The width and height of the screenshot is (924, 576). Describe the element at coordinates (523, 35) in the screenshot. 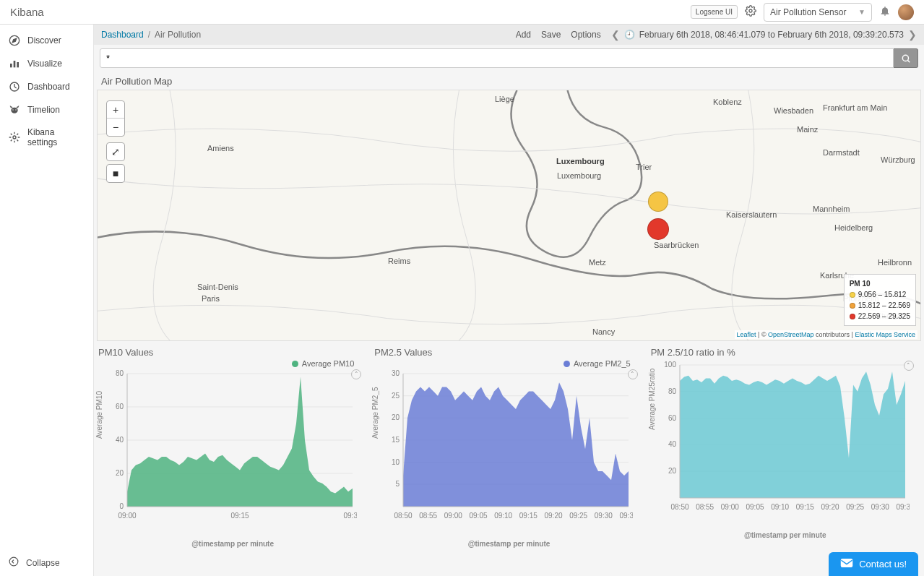

I see `dashboard-add-button: Add` at that location.